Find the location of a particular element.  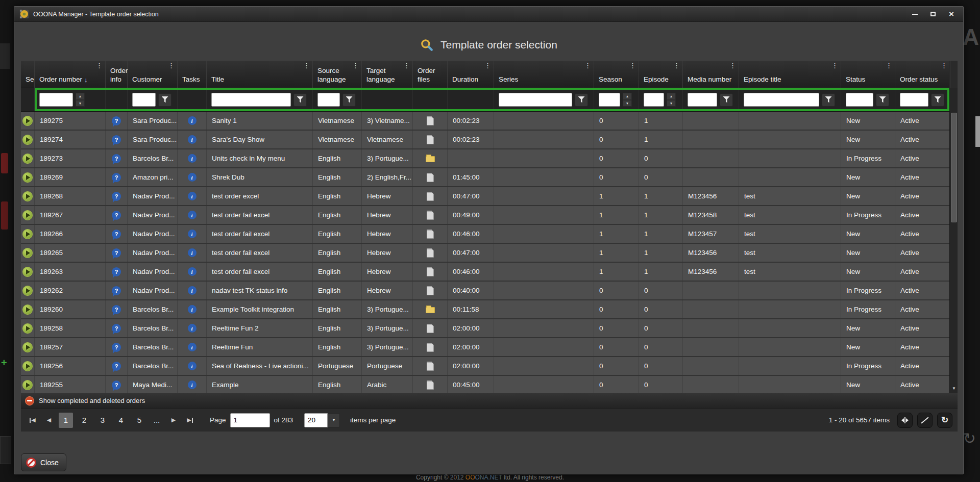

filter-spinner-season: ▲▼ is located at coordinates (627, 100).